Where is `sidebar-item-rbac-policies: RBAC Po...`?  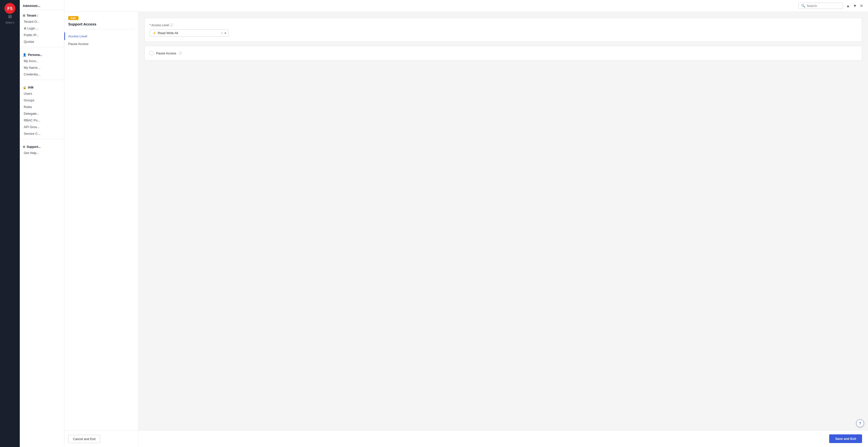 sidebar-item-rbac-policies: RBAC Po... is located at coordinates (42, 120).